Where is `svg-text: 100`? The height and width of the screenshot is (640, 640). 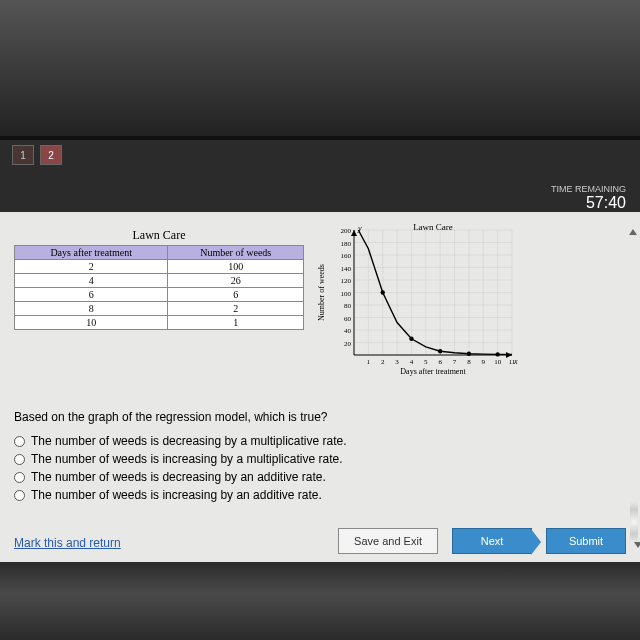
svg-text: 100 is located at coordinates (346, 294).